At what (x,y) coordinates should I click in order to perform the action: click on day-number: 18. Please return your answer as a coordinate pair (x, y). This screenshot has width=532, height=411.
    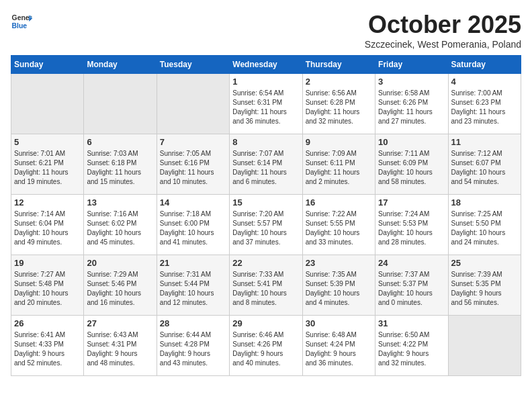
    Looking at the image, I should click on (485, 203).